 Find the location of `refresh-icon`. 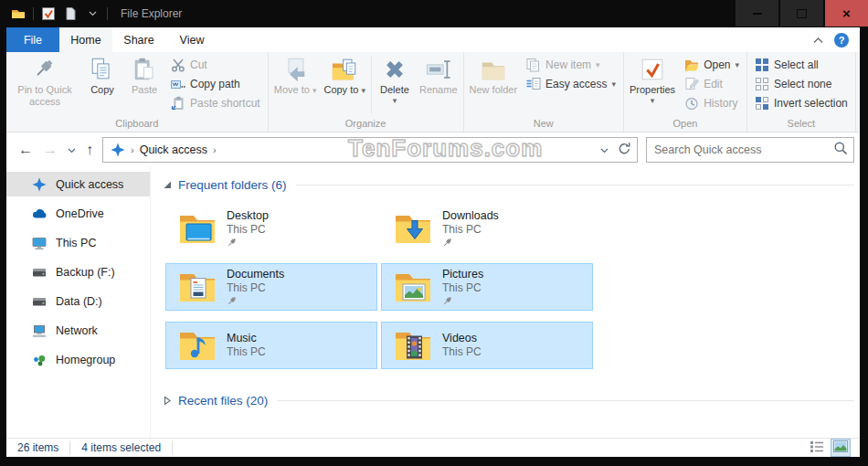

refresh-icon is located at coordinates (625, 150).